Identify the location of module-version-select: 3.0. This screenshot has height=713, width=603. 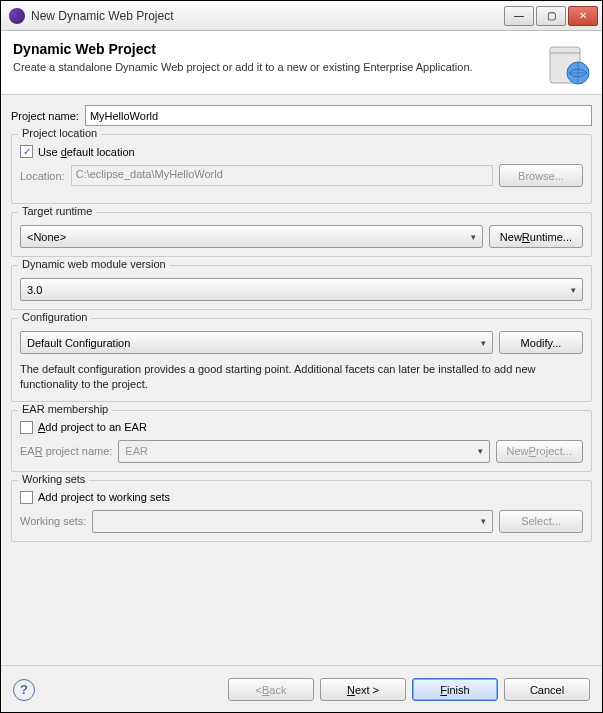
(302, 290).